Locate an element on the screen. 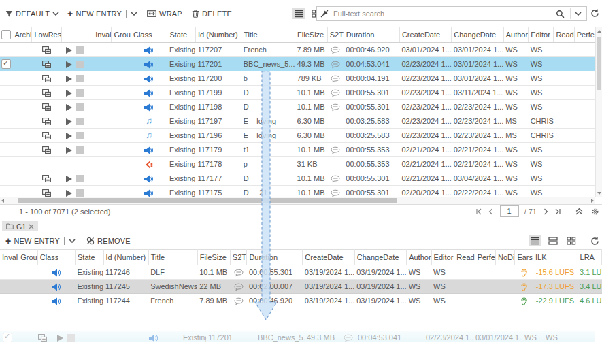 This screenshot has width=602, height=364. table-row: Existing 117179 t1 10.1 MB 00:00:55.353 … is located at coordinates (298, 150).